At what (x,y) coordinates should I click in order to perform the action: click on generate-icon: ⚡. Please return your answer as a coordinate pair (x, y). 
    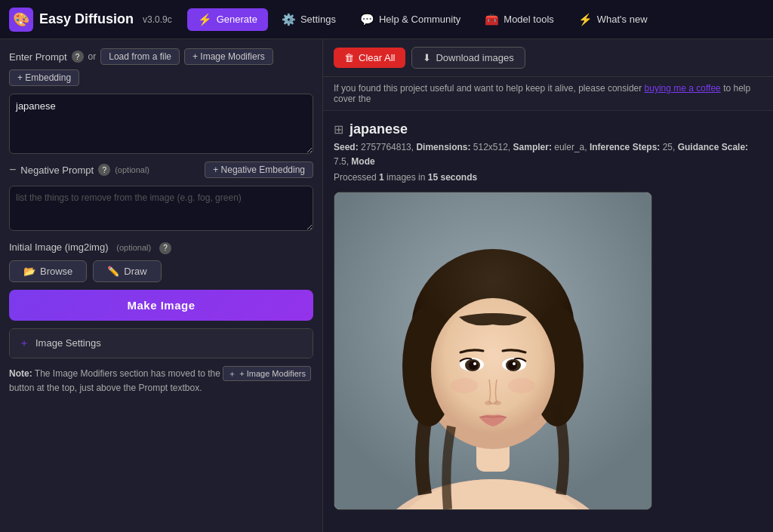
    Looking at the image, I should click on (205, 20).